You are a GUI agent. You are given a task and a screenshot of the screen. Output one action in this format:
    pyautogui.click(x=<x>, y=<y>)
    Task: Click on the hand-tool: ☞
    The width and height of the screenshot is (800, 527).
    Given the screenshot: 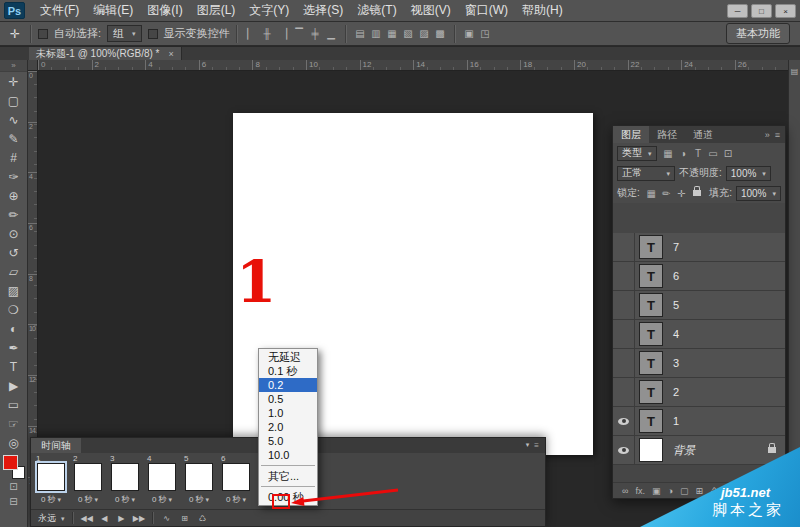 What is the action you would take?
    pyautogui.click(x=14, y=424)
    